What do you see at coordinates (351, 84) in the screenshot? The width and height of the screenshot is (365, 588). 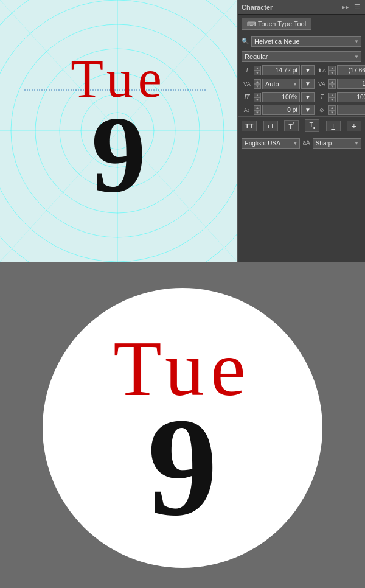 I see `tracking-input` at bounding box center [351, 84].